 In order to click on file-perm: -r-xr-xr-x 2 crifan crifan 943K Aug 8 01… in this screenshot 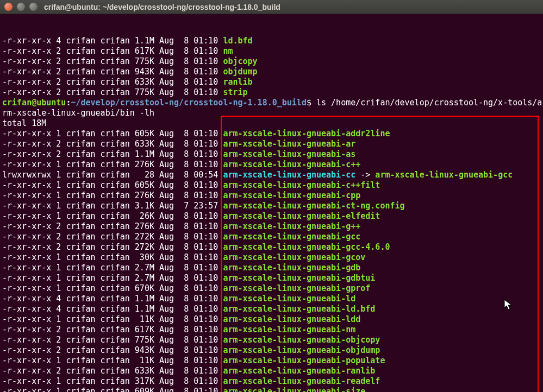, I will do `click(113, 72)`.